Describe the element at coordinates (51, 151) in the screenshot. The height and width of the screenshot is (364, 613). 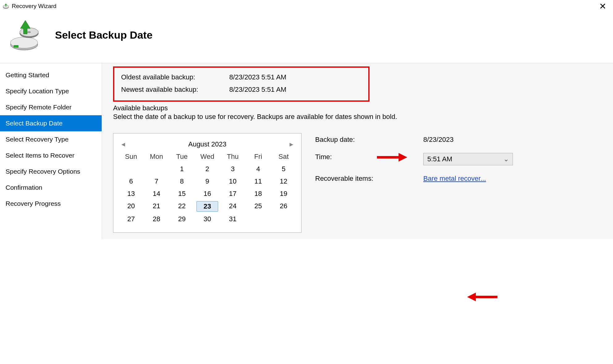
I see `wizard-steps-sidebar: Getting StartedSpecify Location TypeSpec…` at that location.